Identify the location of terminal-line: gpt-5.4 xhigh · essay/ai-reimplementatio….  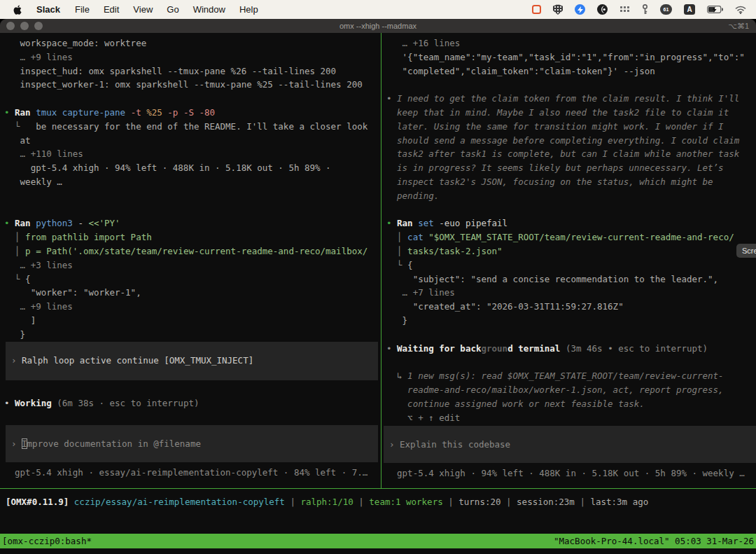
(190, 473).